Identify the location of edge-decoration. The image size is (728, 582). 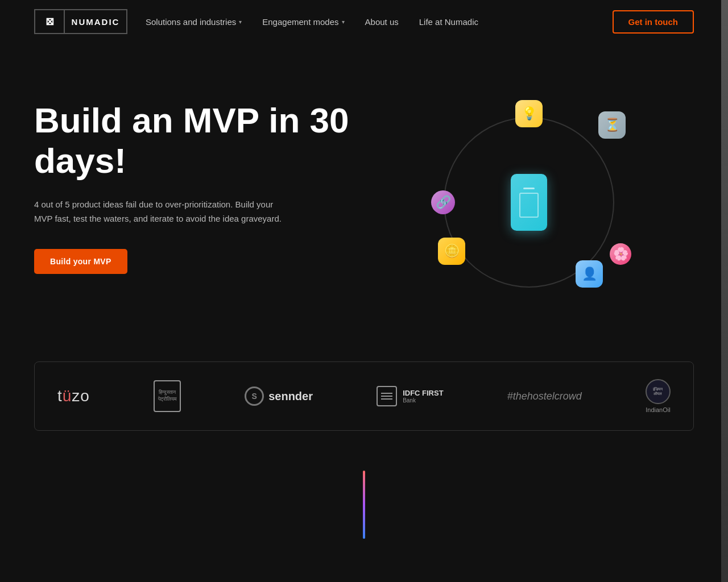
(725, 291).